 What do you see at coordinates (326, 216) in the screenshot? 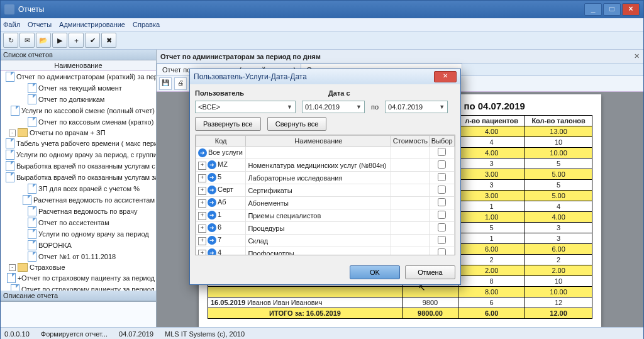
I see `grid-row: +➜1Приемы специалистов` at bounding box center [326, 216].